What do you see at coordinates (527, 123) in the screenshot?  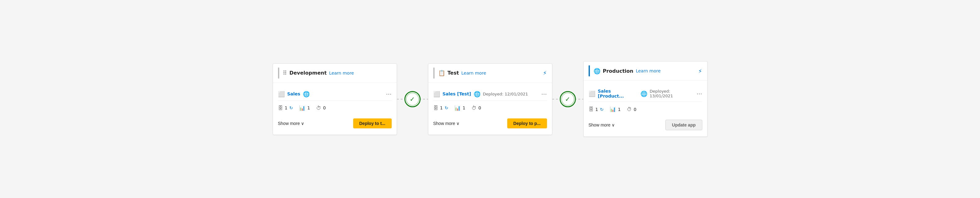 I see `deploy-button-test: Deploy to p...` at bounding box center [527, 123].